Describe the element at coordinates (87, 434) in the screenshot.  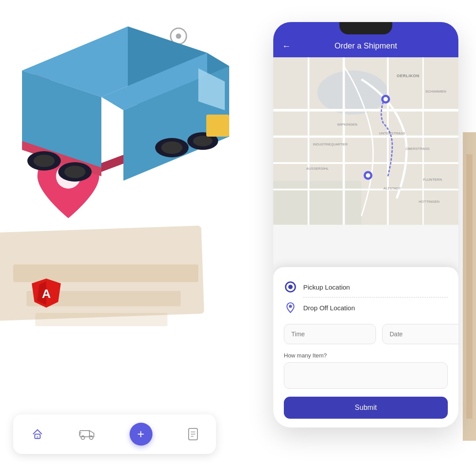
I see `nav-delivery` at that location.